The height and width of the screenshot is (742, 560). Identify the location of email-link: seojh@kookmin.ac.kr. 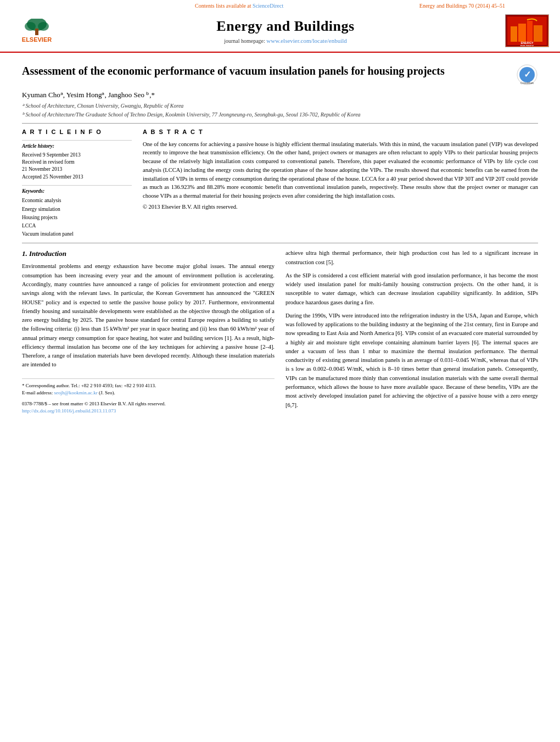
(76, 393).